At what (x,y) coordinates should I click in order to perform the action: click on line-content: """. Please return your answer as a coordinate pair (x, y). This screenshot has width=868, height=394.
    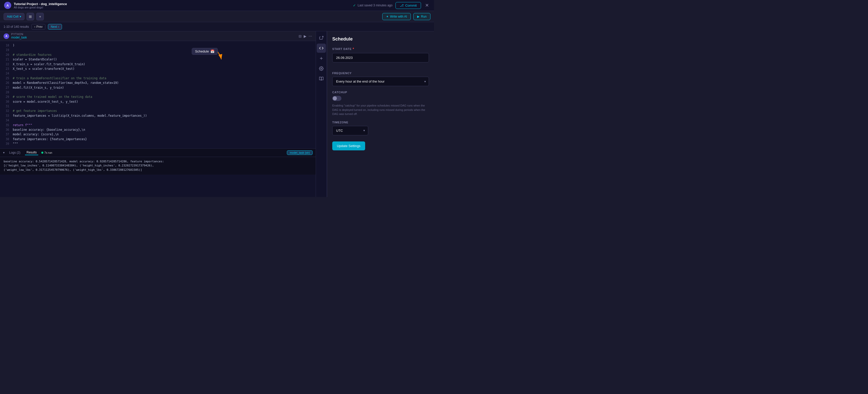
    Looking at the image, I should click on (16, 144).